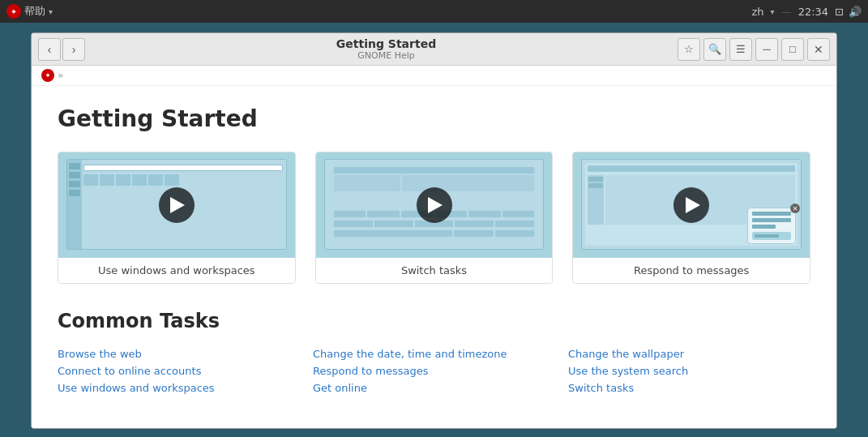 This screenshot has height=437, width=868. What do you see at coordinates (91, 180) in the screenshot?
I see `grid-item-1a` at bounding box center [91, 180].